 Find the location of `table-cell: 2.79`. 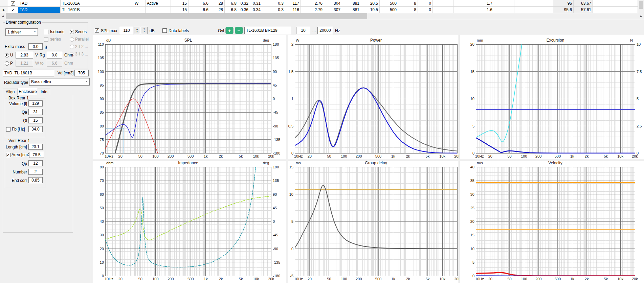

table-cell: 2.79 is located at coordinates (313, 10).